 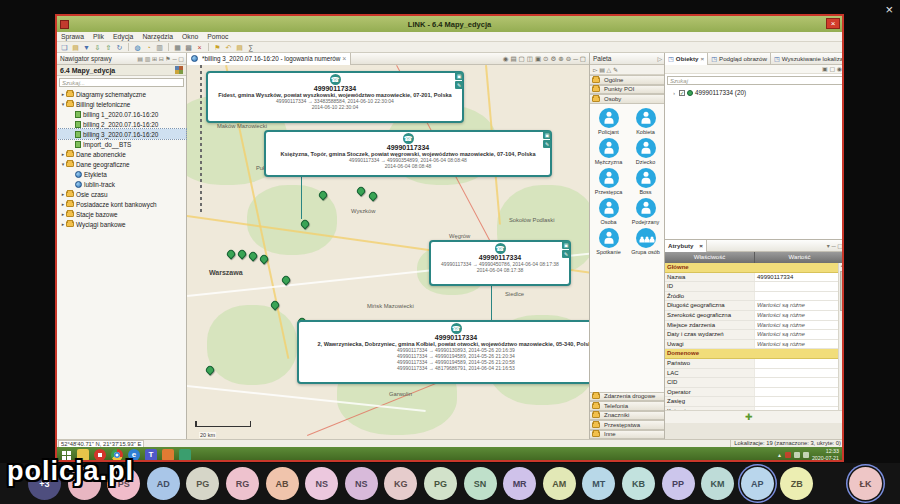 I want to click on tab-podgl-d-obraz-w: ◳Podgląd obrazów, so click(x=740, y=59).